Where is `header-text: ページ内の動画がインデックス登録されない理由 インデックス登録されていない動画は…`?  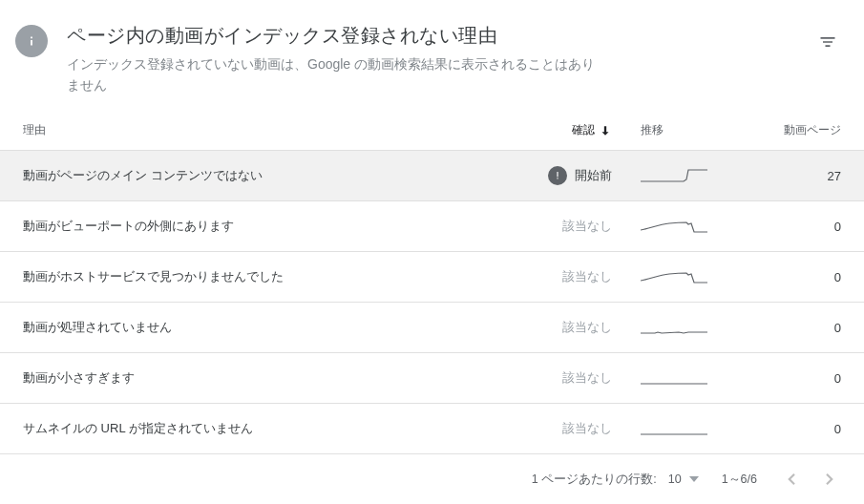
header-text: ページ内の動画がインデックス登録されない理由 インデックス登録されていない動画は… is located at coordinates (432, 59).